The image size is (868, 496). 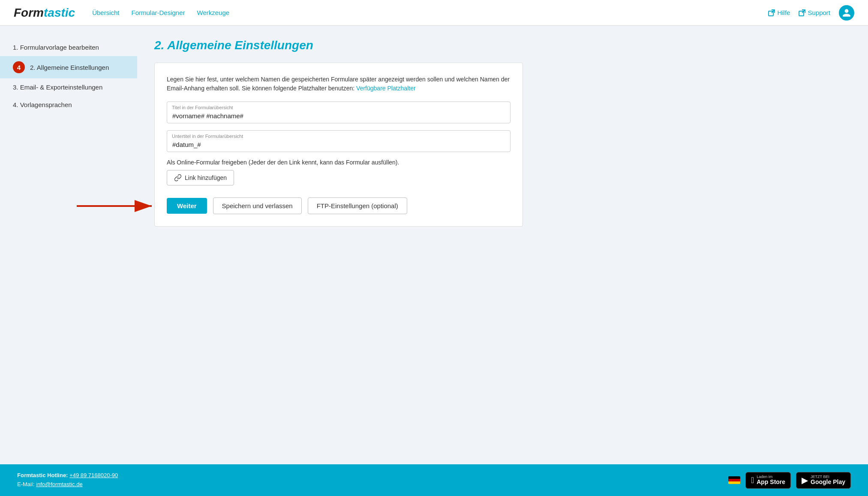 What do you see at coordinates (213, 13) in the screenshot?
I see `nav-werkzeuge: Werkzeuge` at bounding box center [213, 13].